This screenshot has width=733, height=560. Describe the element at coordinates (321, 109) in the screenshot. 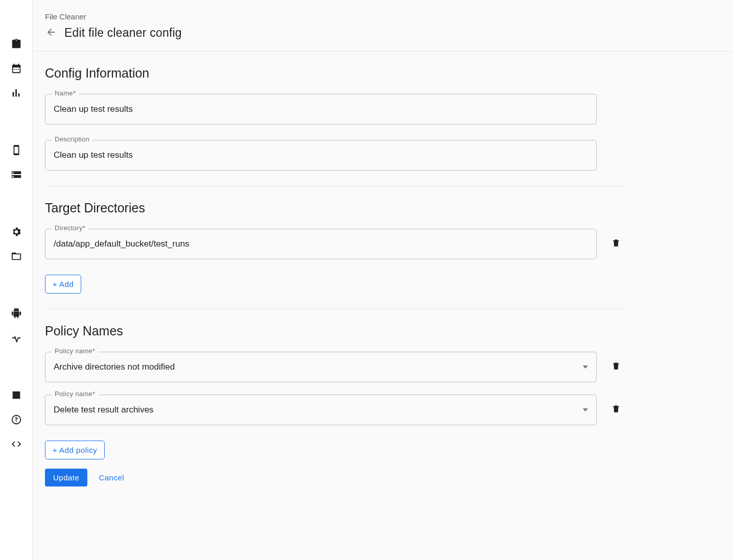

I see `name-field: Name*` at that location.